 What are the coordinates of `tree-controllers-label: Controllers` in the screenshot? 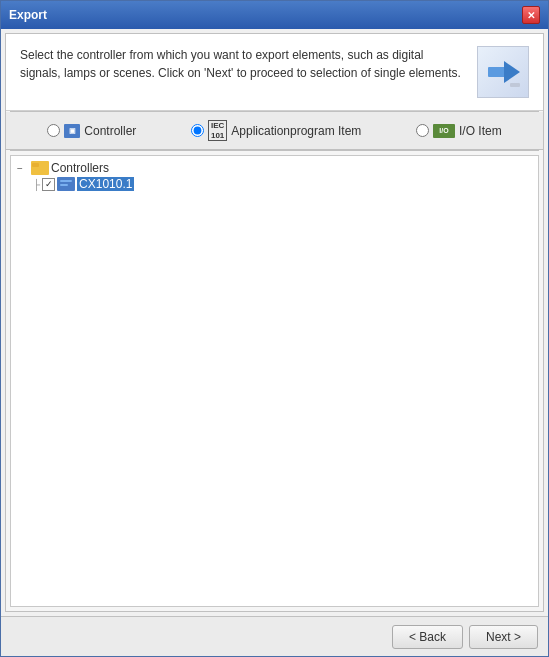 It's located at (80, 168).